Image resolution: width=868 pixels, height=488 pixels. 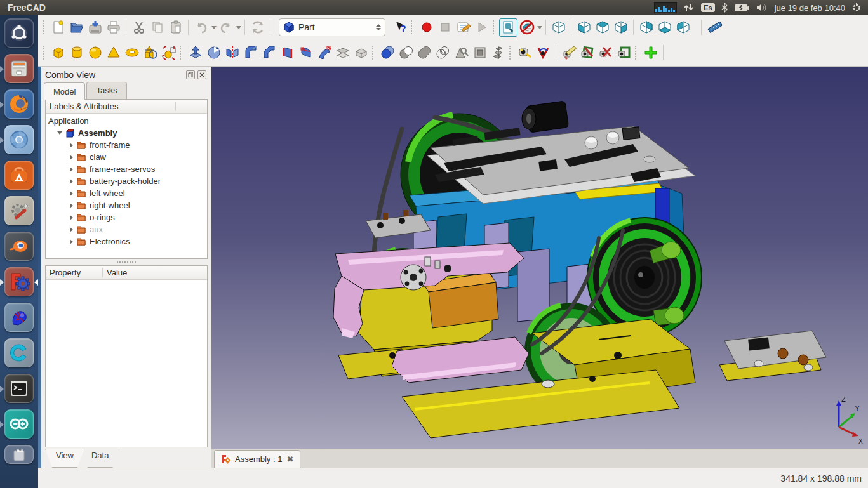 I want to click on tree-root-application: Application, so click(x=126, y=121).